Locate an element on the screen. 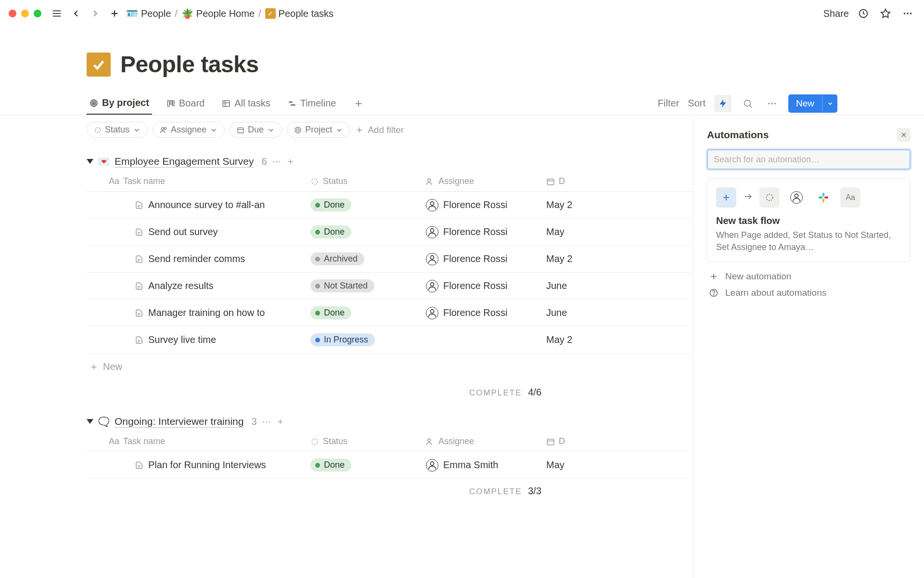 This screenshot has width=924, height=578. new-button: New is located at coordinates (813, 104).